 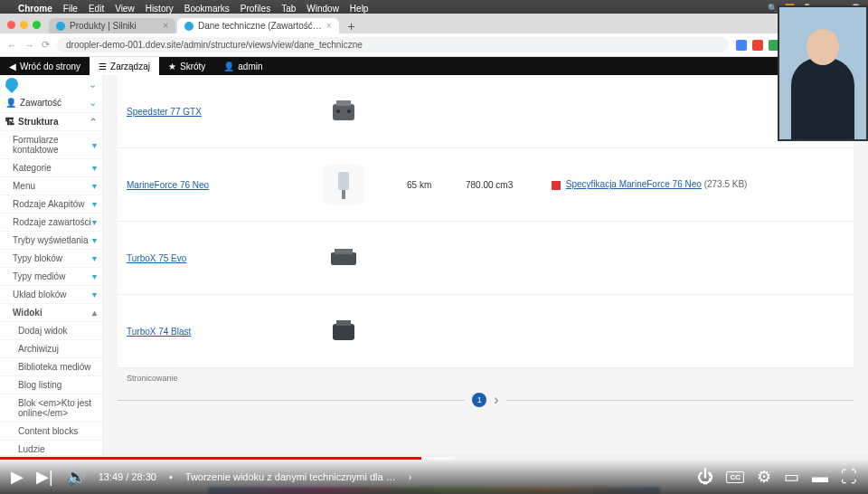 What do you see at coordinates (820, 478) in the screenshot?
I see `theater-icon: ▬` at bounding box center [820, 478].